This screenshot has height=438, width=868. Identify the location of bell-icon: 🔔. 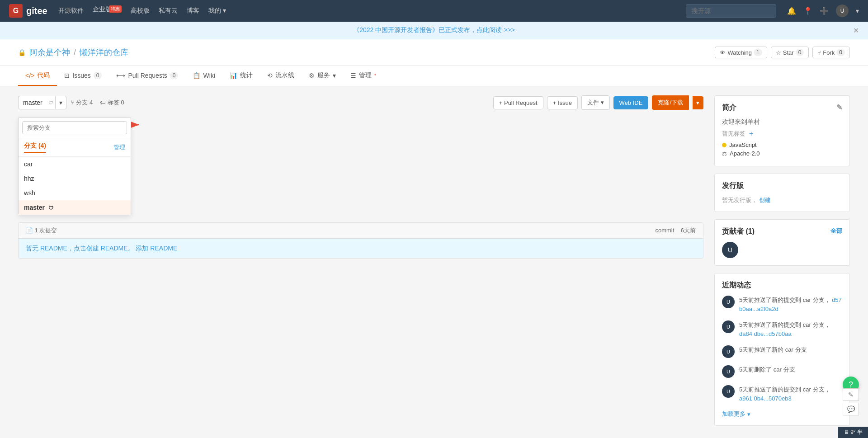
(792, 11).